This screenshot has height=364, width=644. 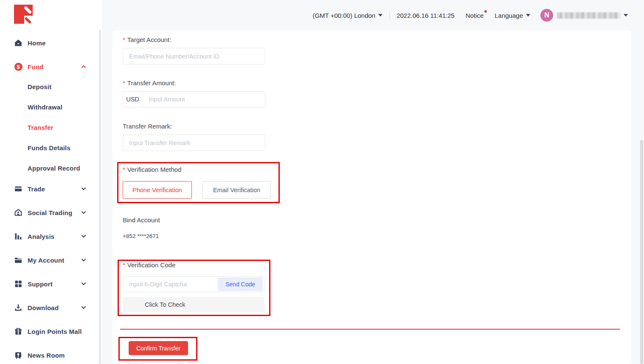 I want to click on timezone-label: (GMT +00:00) London, so click(x=344, y=15).